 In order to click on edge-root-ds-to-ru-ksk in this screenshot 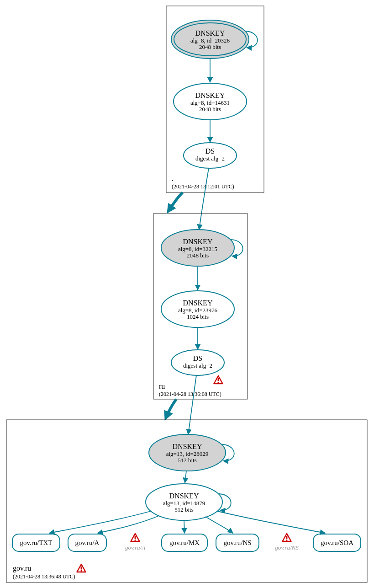, I will do `click(204, 199)`.